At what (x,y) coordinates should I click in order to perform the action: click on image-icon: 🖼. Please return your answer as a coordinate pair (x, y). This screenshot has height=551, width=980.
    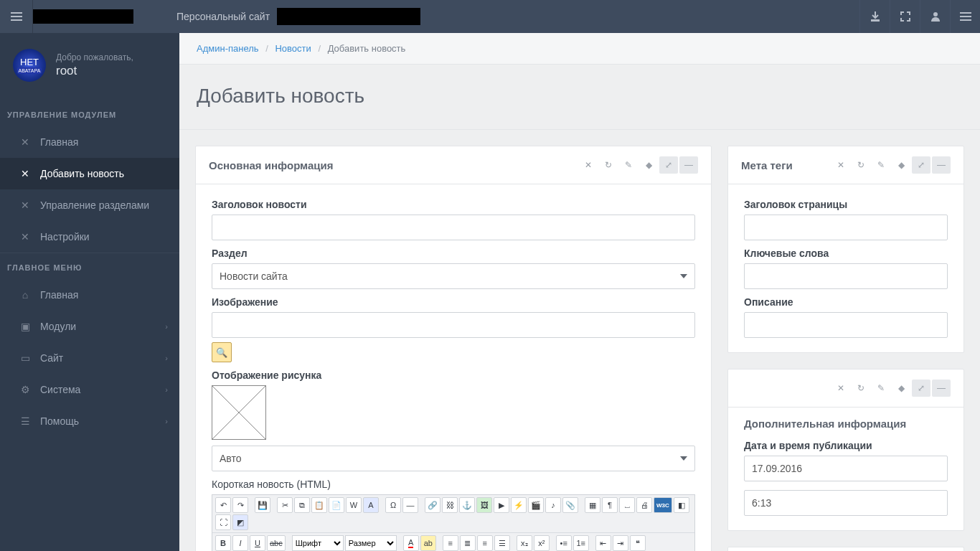
    Looking at the image, I should click on (484, 505).